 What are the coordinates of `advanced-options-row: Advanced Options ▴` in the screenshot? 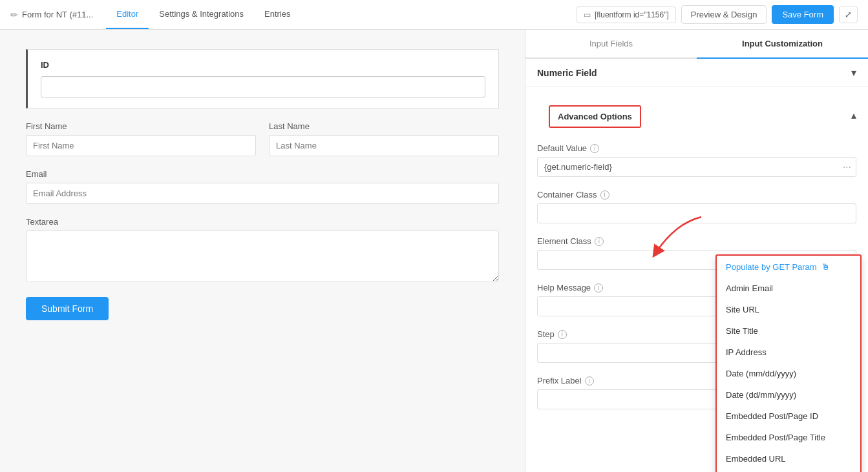 It's located at (697, 112).